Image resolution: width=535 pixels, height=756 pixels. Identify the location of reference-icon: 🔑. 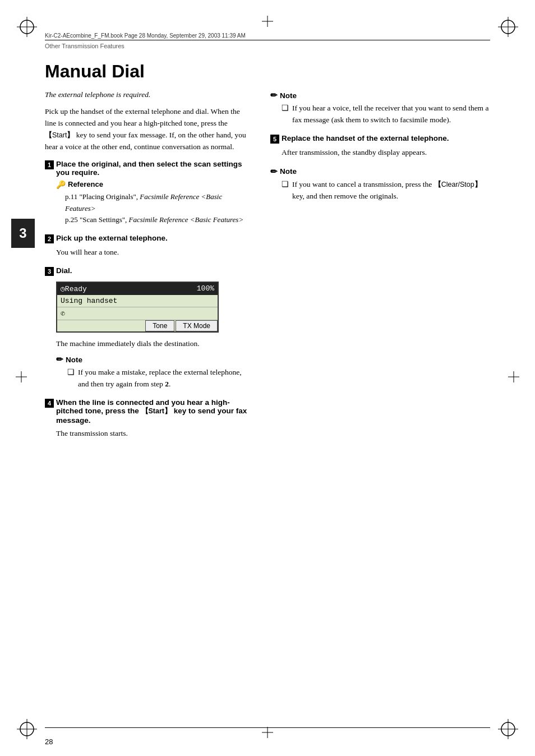
(61, 185).